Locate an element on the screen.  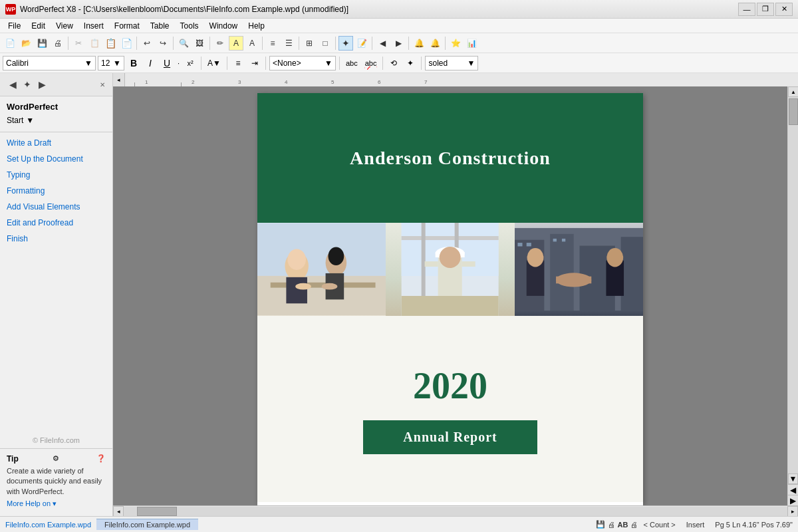
font-size-selector: 12 ▼ is located at coordinates (111, 63).